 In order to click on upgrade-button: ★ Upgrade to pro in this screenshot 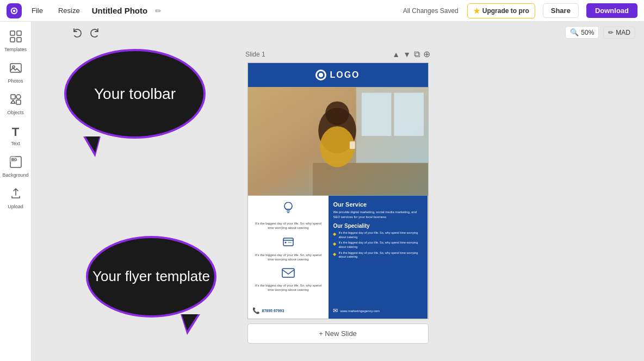, I will do `click(501, 11)`.